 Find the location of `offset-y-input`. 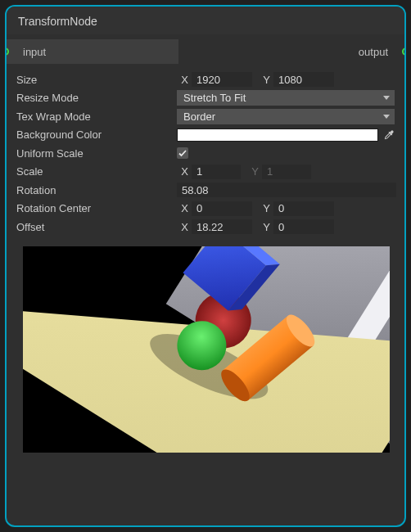

offset-y-input is located at coordinates (304, 227).